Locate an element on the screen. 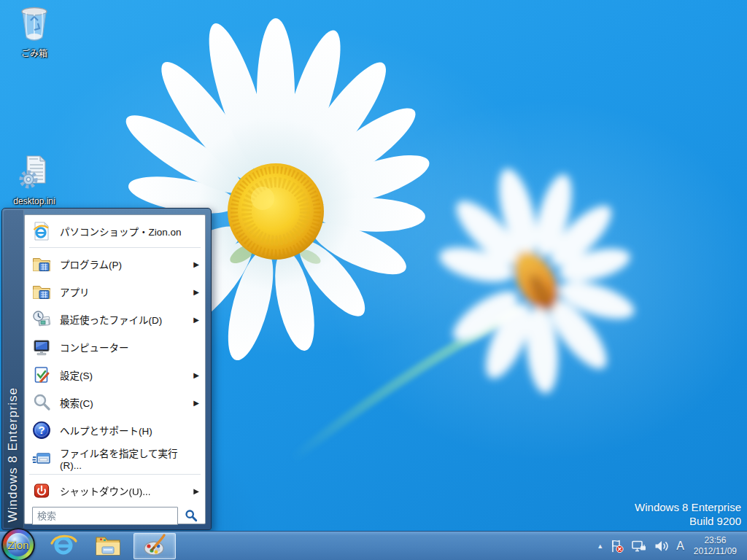  clock-time: 23:56 is located at coordinates (715, 541).